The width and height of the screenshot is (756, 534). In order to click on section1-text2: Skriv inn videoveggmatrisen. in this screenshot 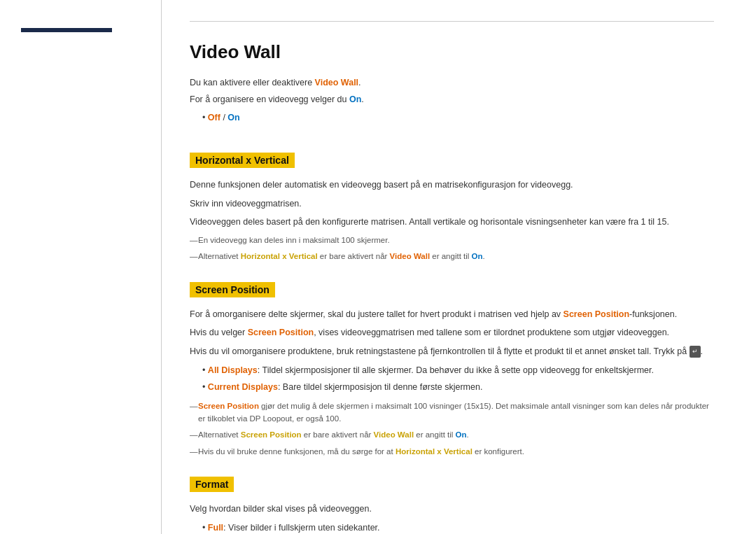, I will do `click(452, 204)`.